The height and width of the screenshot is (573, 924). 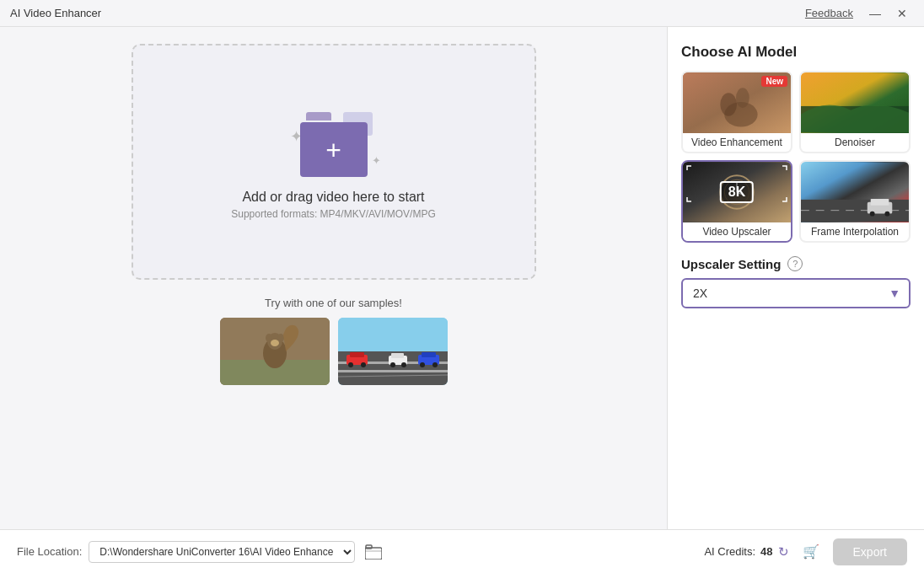 What do you see at coordinates (774, 81) in the screenshot?
I see `new-badge: New` at bounding box center [774, 81].